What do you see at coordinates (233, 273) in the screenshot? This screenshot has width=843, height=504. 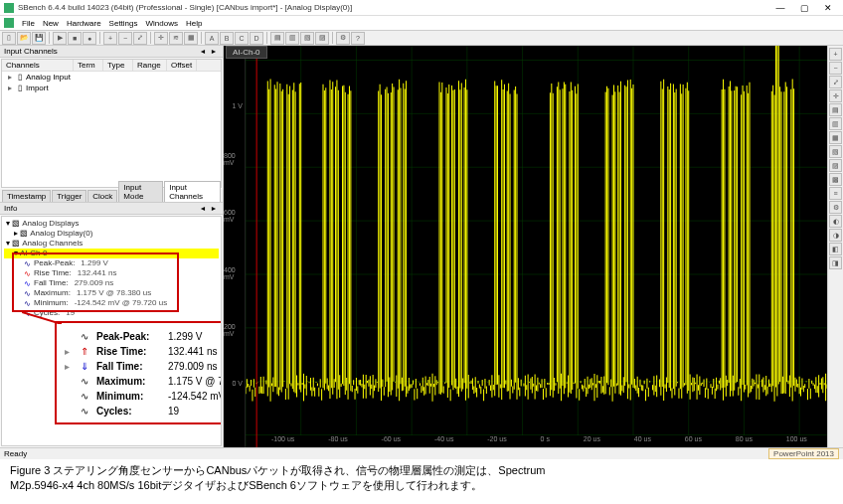 I see `y-tick: 400 mV` at bounding box center [233, 273].